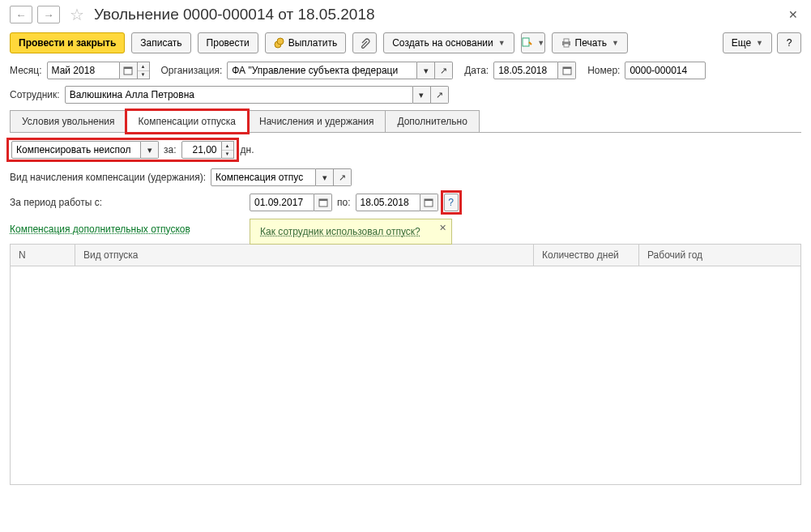 This screenshot has height=532, width=811. I want to click on star-icon: ☆, so click(77, 15).